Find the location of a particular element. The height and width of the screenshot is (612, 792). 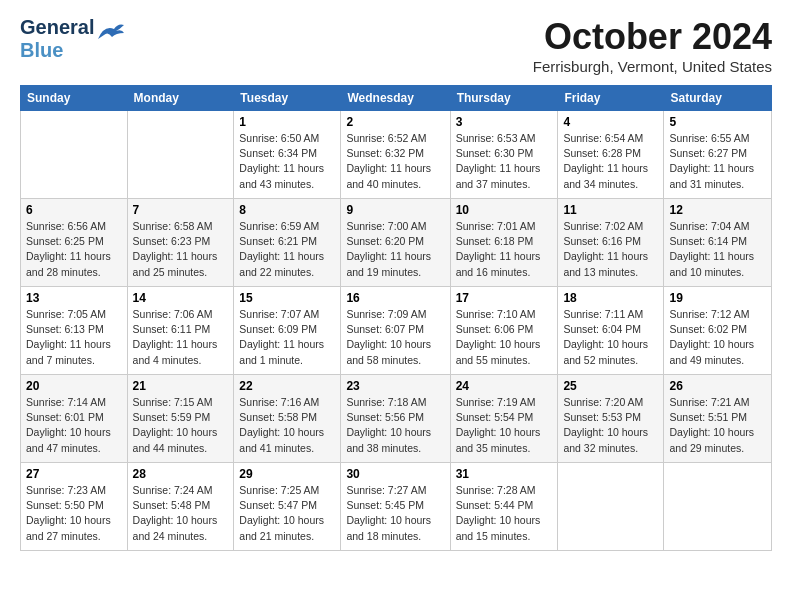

day-cell: 3Sunrise: 6:53 AM Sunset: 6:30 PM Daylig… is located at coordinates (504, 155).